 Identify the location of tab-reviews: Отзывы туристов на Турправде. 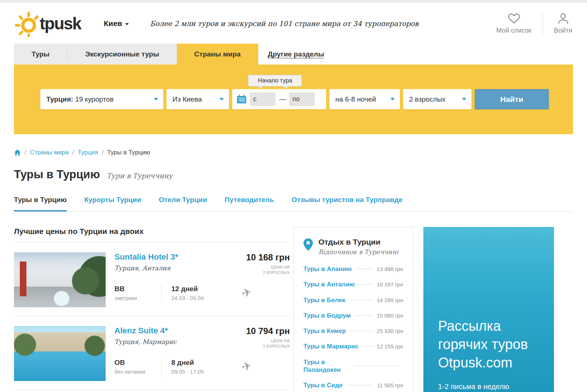
(347, 204).